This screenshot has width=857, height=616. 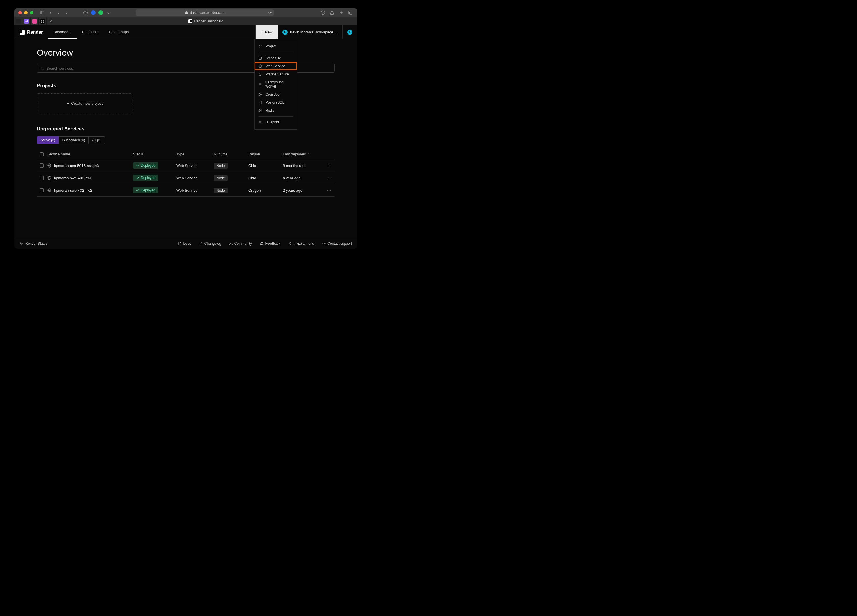 What do you see at coordinates (48, 140) in the screenshot?
I see `filter-active: Active (3)` at bounding box center [48, 140].